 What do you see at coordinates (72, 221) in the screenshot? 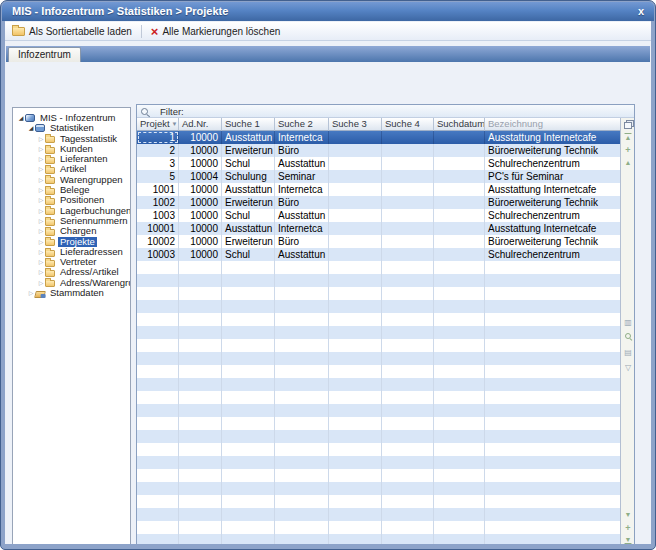
I see `tree-item-seriennummern: ▷Seriennummern` at bounding box center [72, 221].